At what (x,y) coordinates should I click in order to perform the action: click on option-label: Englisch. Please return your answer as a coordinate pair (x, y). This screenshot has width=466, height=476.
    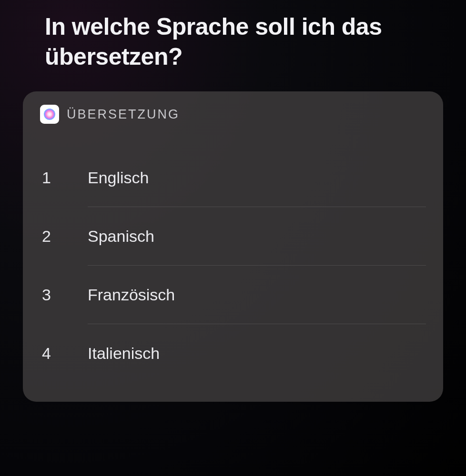
    Looking at the image, I should click on (118, 178).